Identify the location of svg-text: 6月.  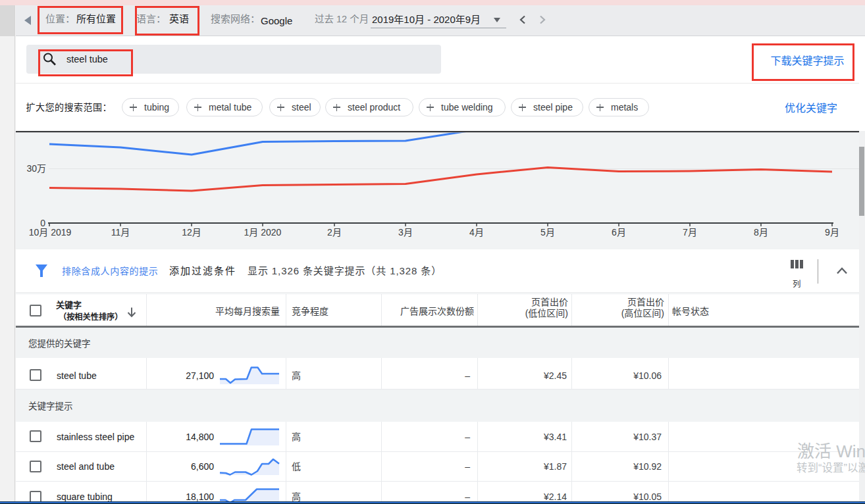
(619, 232).